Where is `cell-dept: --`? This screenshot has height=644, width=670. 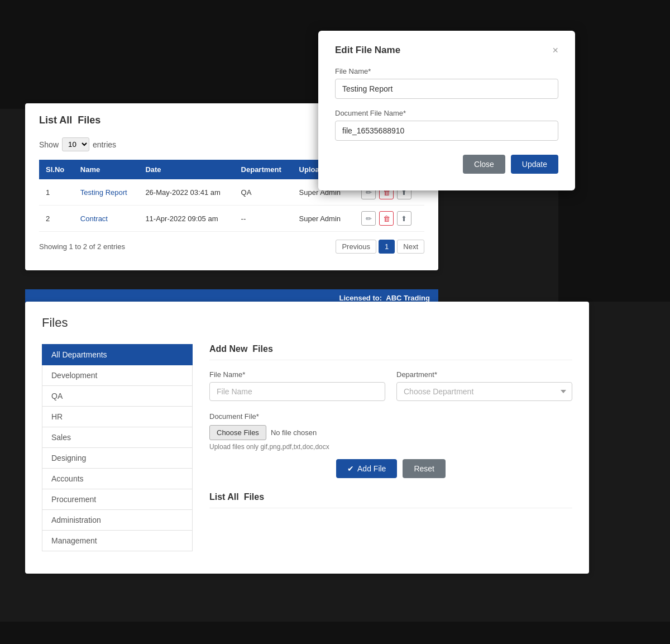
cell-dept: -- is located at coordinates (264, 219).